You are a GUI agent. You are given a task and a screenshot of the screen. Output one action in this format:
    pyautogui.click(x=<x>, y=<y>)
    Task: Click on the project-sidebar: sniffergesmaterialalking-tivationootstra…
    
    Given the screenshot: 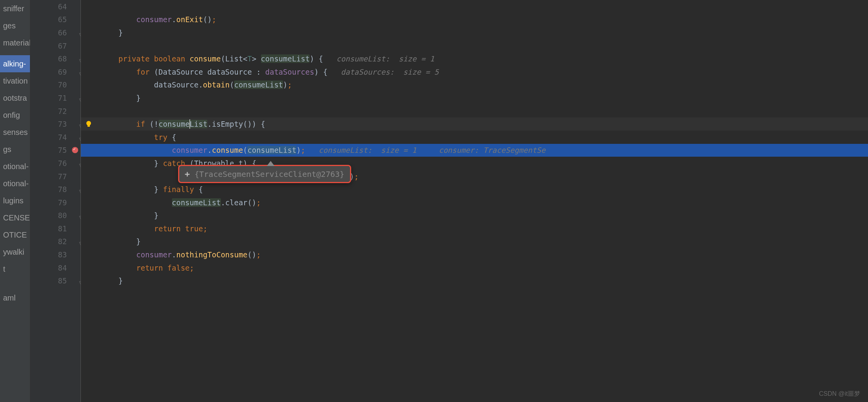 What is the action you would take?
    pyautogui.click(x=15, y=201)
    